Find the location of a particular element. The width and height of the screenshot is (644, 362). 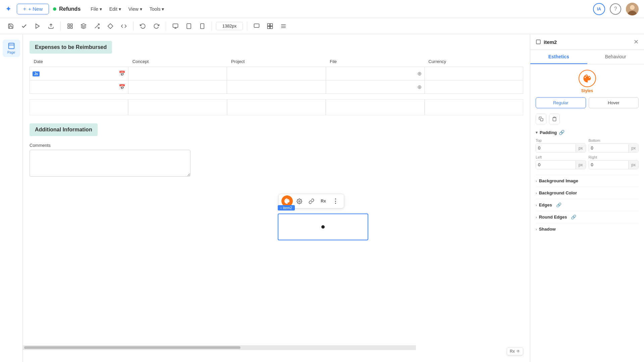

horizontal-scrollbar is located at coordinates (219, 348).